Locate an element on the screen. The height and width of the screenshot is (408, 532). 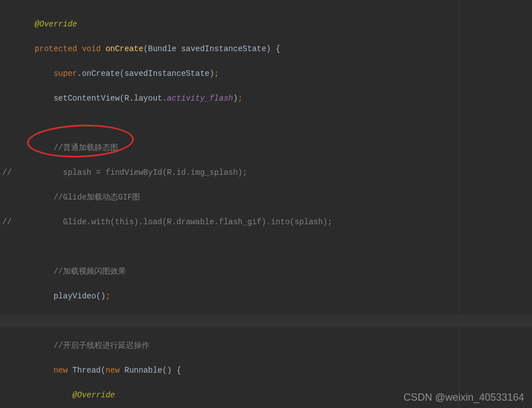
keyword-protected: protected is located at coordinates (56, 49).